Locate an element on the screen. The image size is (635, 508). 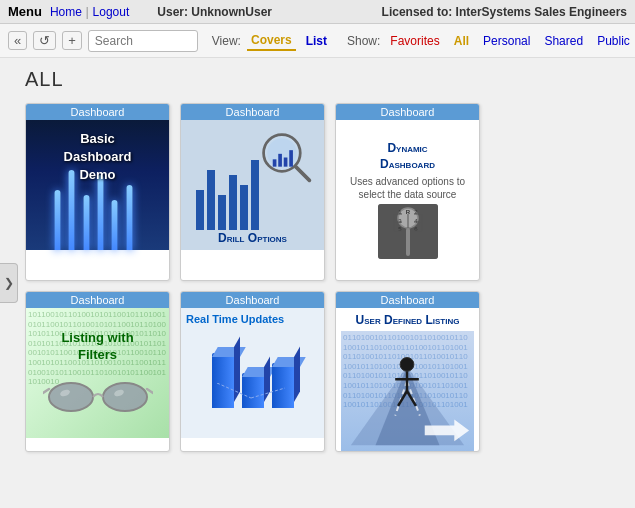
view-label: View: is located at coordinates (226, 41).